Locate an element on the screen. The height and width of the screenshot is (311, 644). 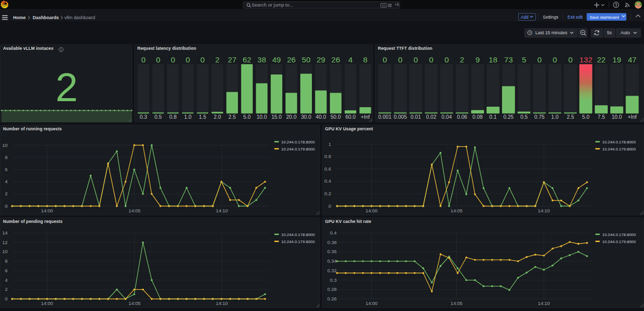
svg-text: 20.0 is located at coordinates (292, 117).